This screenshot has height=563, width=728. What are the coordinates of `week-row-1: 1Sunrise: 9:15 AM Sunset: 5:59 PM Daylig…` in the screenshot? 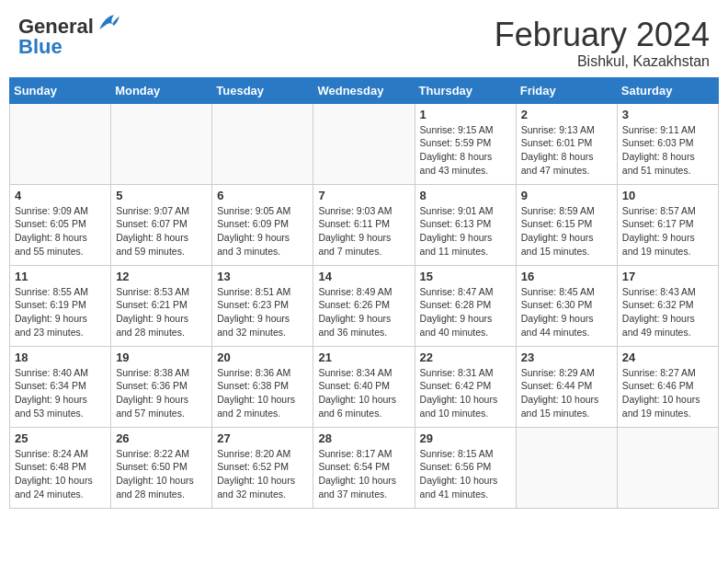 It's located at (364, 144).